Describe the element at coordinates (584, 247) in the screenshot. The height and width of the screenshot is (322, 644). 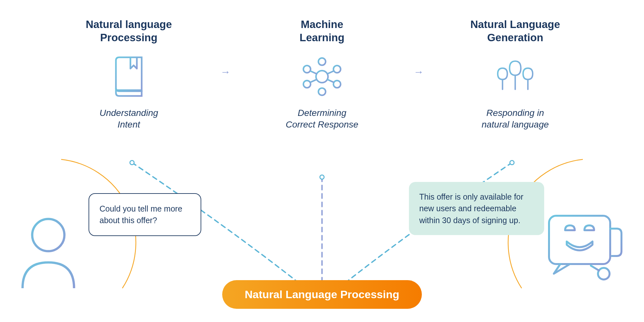
I see `chatbot-icon` at that location.